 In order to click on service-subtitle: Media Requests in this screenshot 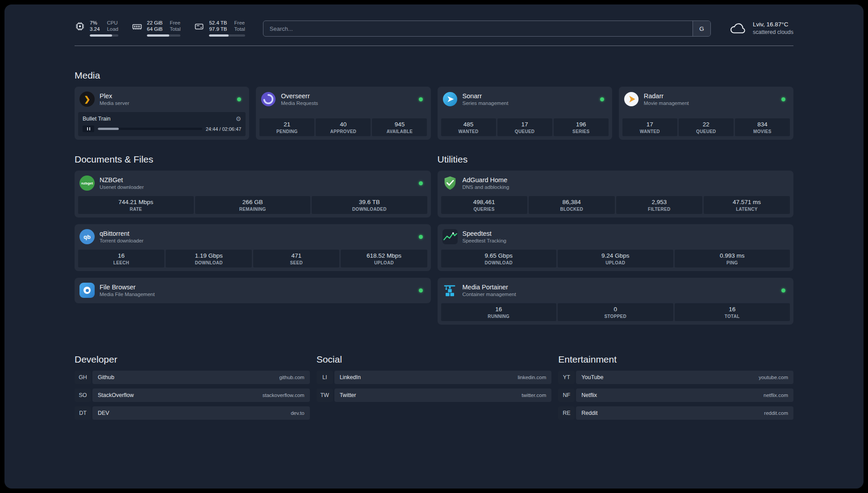, I will do `click(299, 103)`.